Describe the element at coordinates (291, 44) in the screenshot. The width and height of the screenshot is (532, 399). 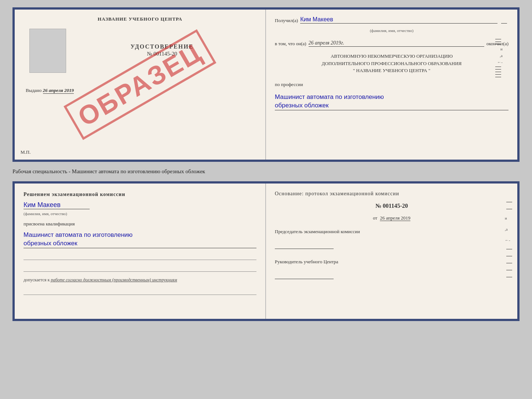
I see `inthat-label: в том, что он(а)` at that location.